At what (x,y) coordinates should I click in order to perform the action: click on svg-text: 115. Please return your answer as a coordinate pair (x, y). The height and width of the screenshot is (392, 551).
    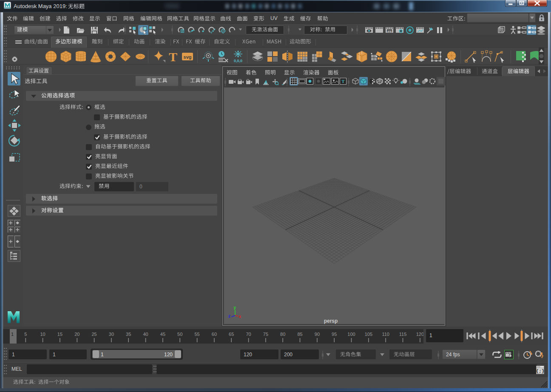
    Looking at the image, I should click on (403, 334).